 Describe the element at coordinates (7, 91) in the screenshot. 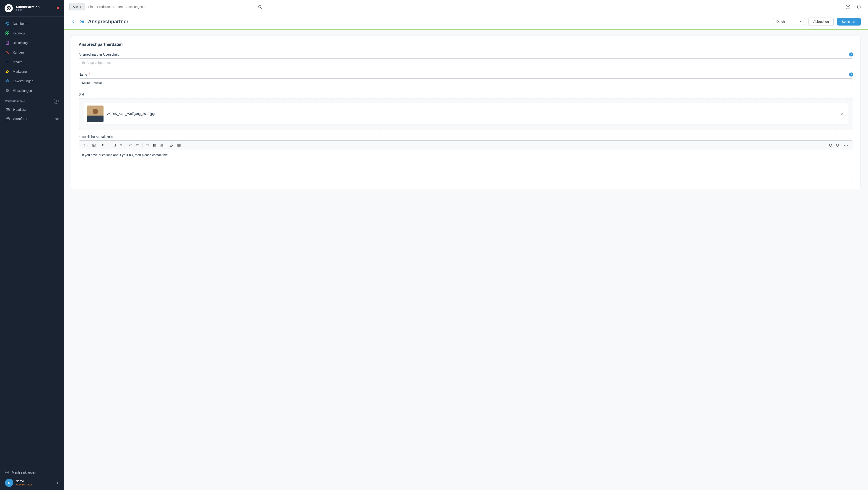

I see `einstellungen-icon` at that location.